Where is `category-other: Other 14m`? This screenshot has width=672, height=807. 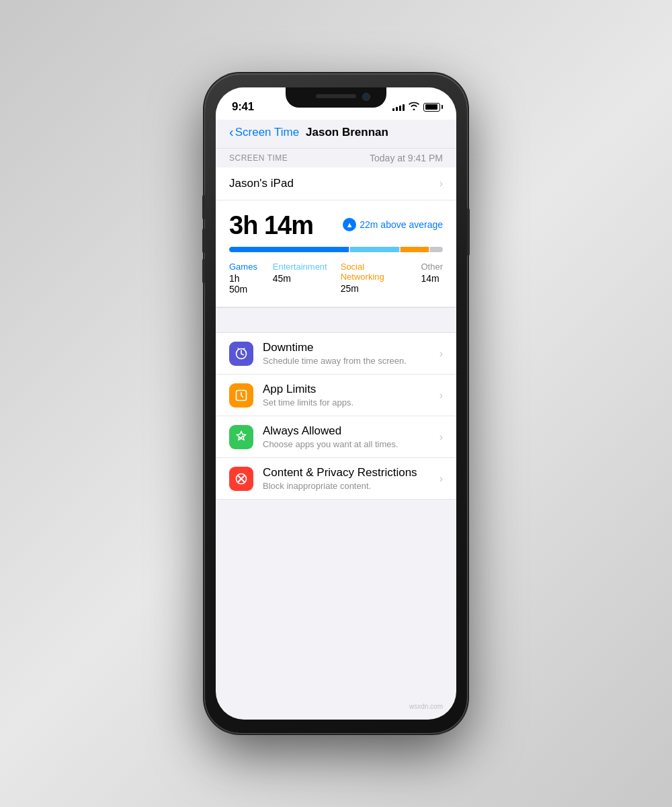 category-other: Other 14m is located at coordinates (431, 278).